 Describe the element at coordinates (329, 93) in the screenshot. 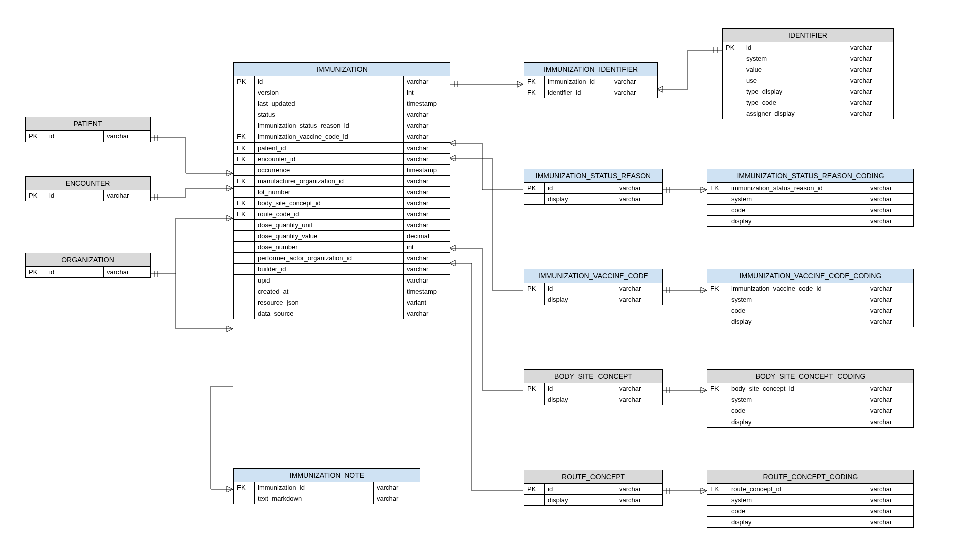

I see `column-name: version` at that location.